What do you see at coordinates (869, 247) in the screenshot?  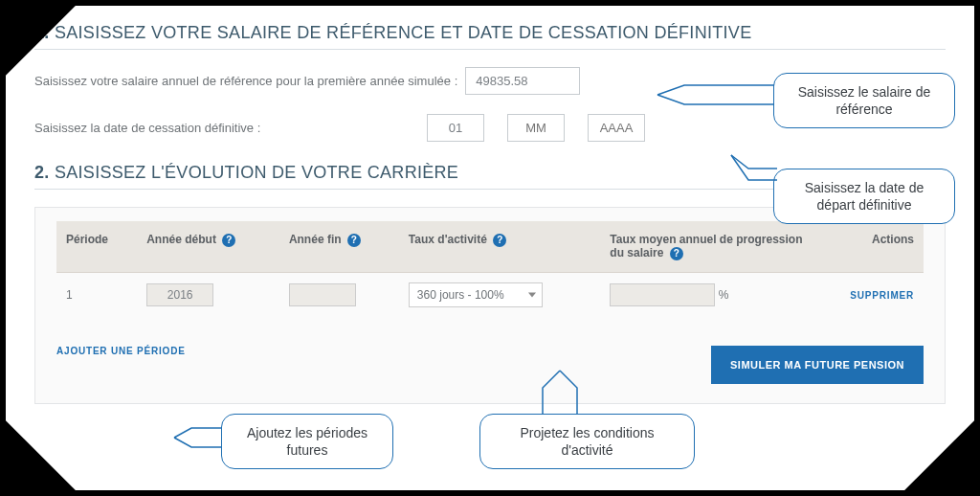 I see `th-actions: Actions` at bounding box center [869, 247].